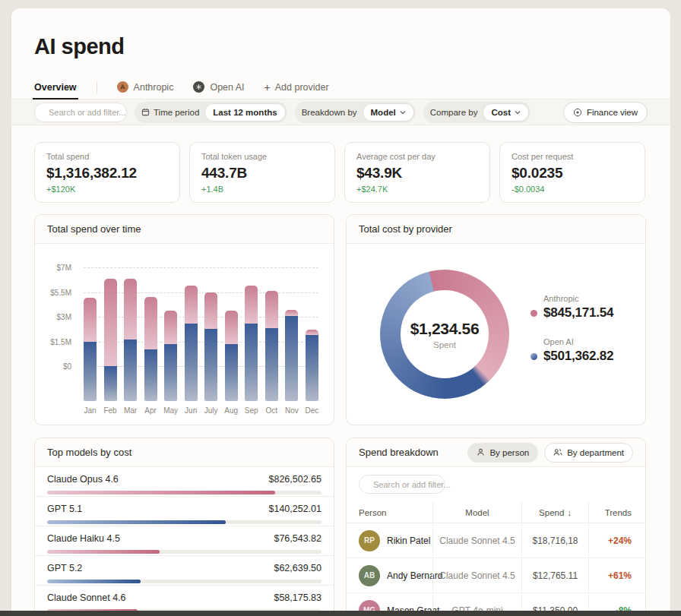  I want to click on tab-anthropic-label: Anthropic, so click(154, 87).